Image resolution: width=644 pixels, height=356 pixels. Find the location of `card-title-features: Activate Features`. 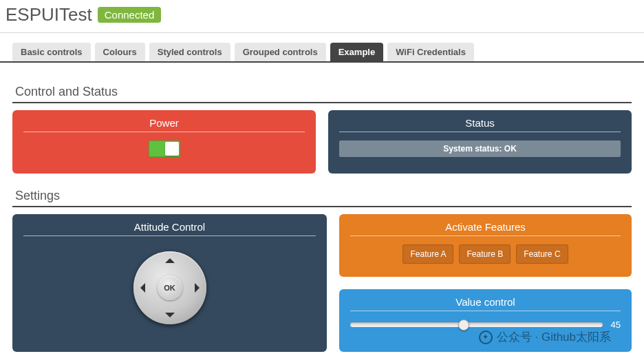

card-title-features: Activate Features is located at coordinates (486, 229).